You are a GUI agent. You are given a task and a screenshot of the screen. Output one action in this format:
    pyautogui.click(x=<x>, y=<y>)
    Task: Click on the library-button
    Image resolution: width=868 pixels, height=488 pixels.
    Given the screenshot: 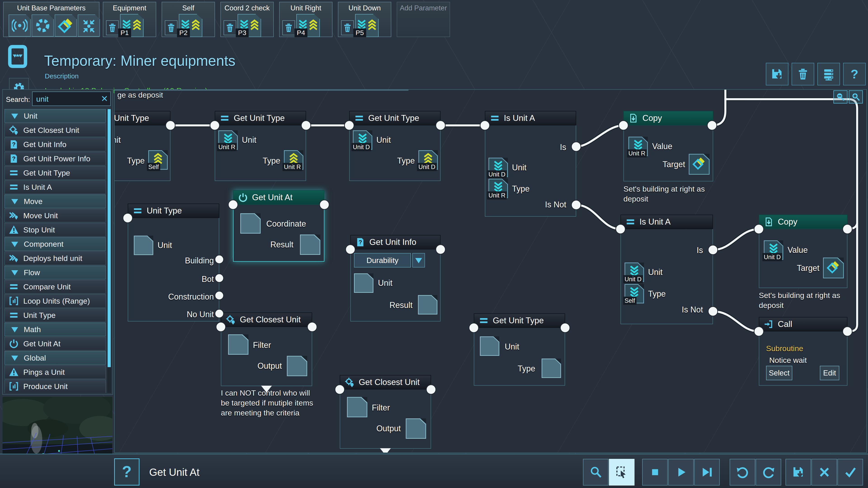 What is the action you would take?
    pyautogui.click(x=829, y=74)
    